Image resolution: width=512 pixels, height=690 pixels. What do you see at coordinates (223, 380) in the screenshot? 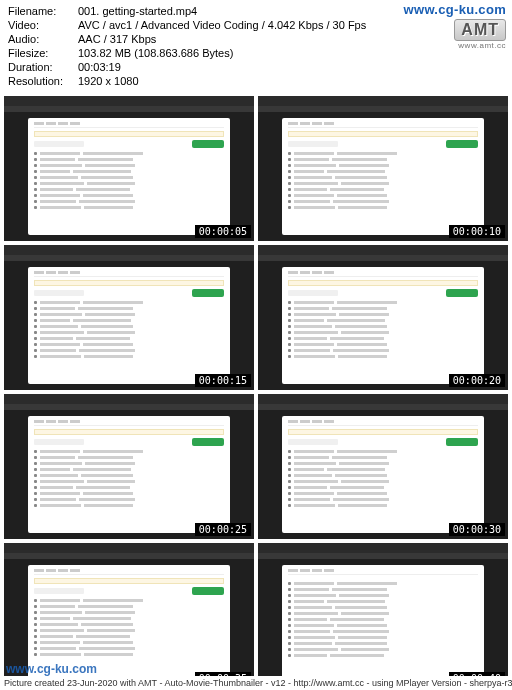
I see `timestamp-badge: 00:00:15` at bounding box center [223, 380].